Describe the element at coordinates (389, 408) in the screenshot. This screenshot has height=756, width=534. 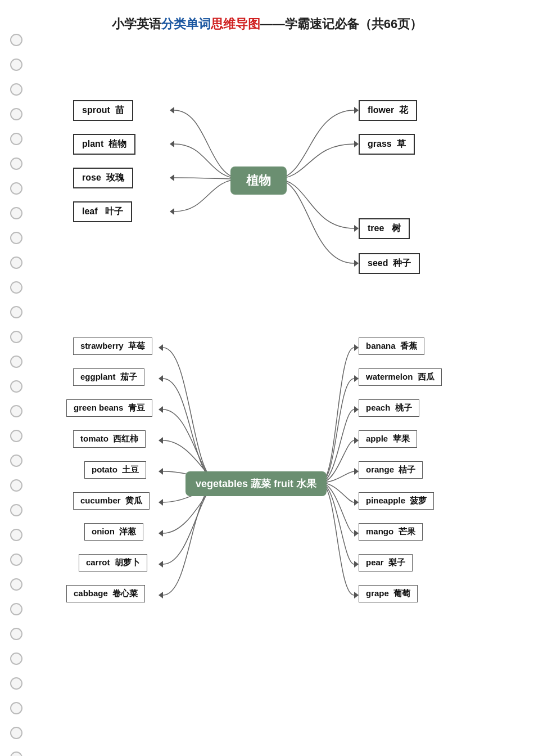
I see `fruit-node-peach: peach 桃子` at that location.